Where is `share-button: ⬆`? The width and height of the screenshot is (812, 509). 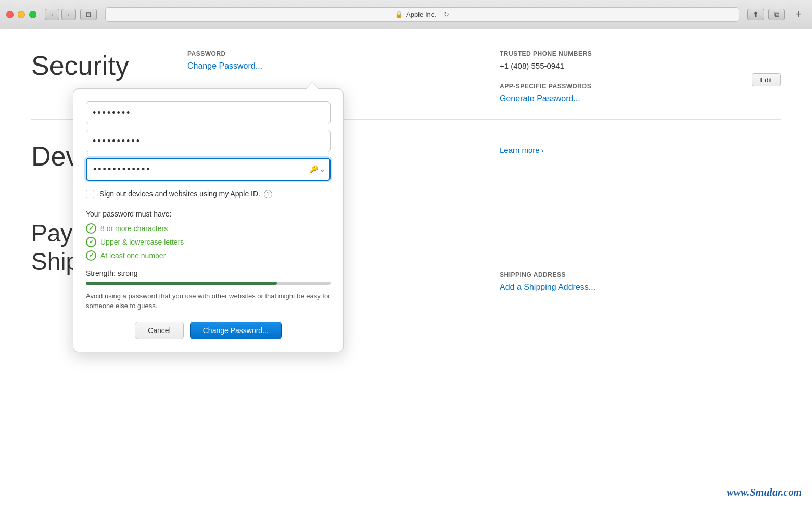
share-button: ⬆ is located at coordinates (756, 15).